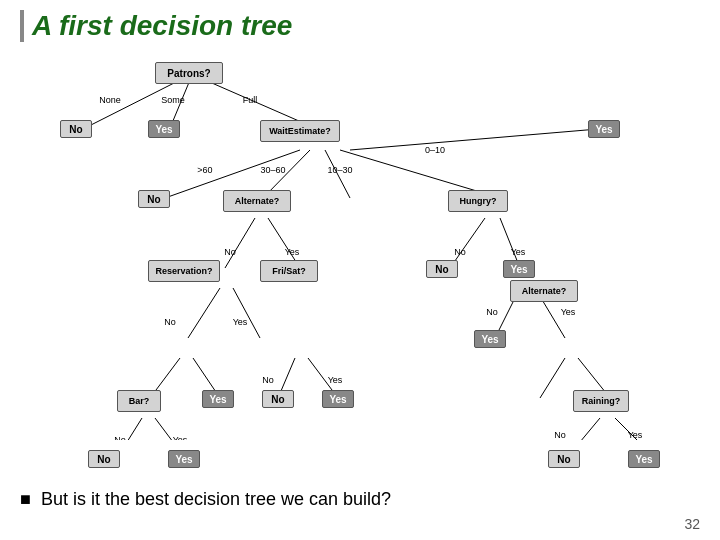 This screenshot has width=720, height=540. What do you see at coordinates (490, 339) in the screenshot?
I see `node-yes-alt2-no: Yes` at bounding box center [490, 339].